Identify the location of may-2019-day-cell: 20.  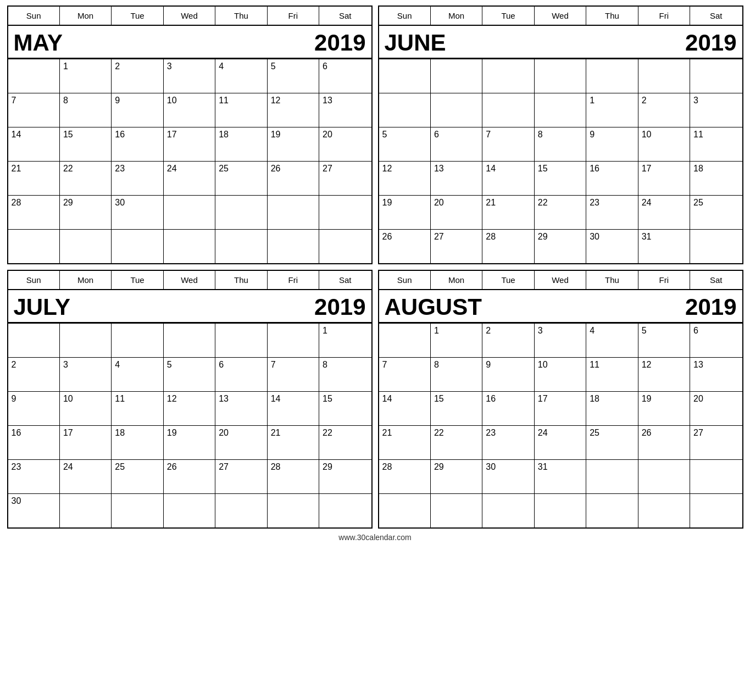
(345, 144).